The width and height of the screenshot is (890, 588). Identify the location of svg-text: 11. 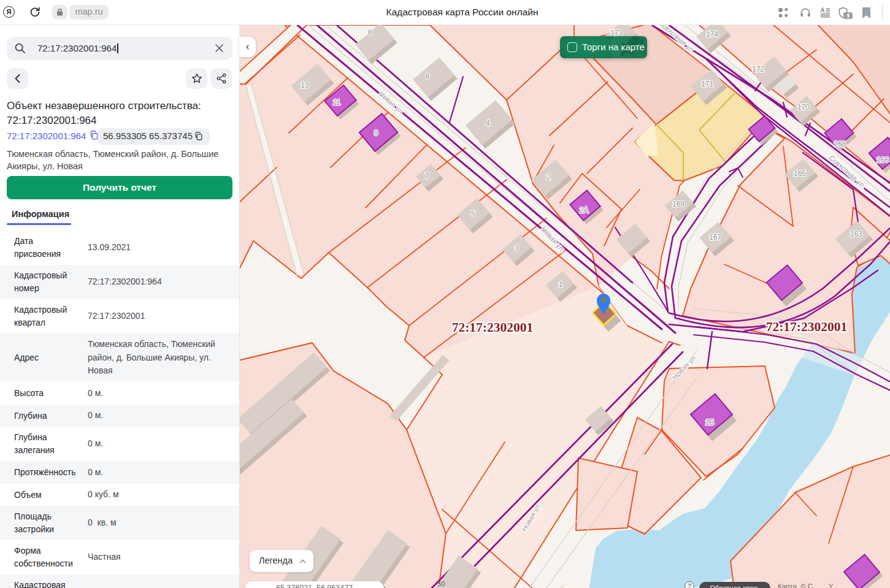
(337, 102).